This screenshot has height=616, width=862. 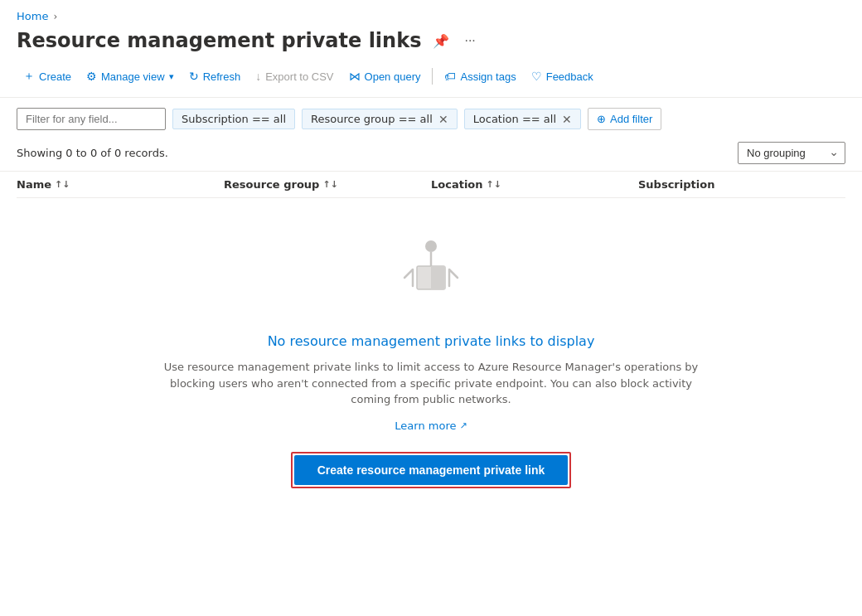 What do you see at coordinates (566, 119) in the screenshot?
I see `remove-location-filter-button: ✕` at bounding box center [566, 119].